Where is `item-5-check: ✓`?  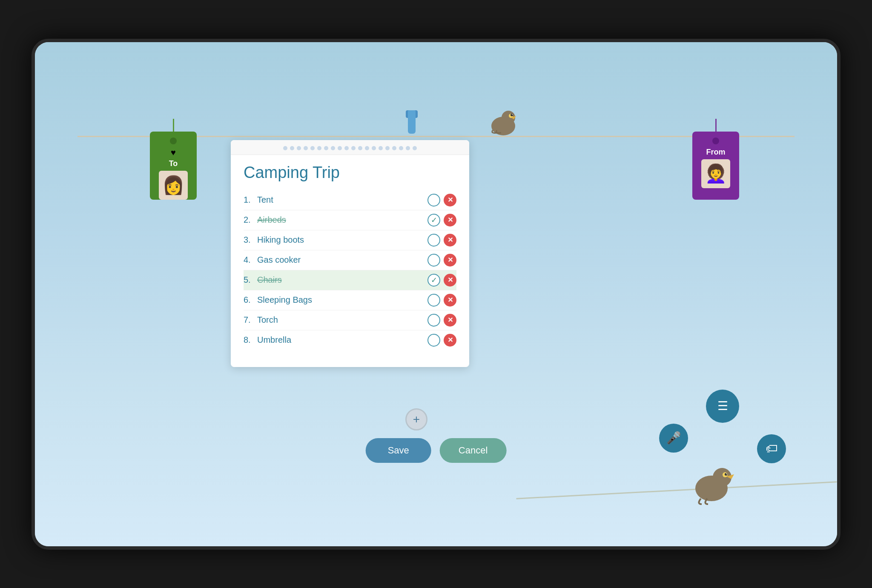
item-5-check: ✓ is located at coordinates (434, 280).